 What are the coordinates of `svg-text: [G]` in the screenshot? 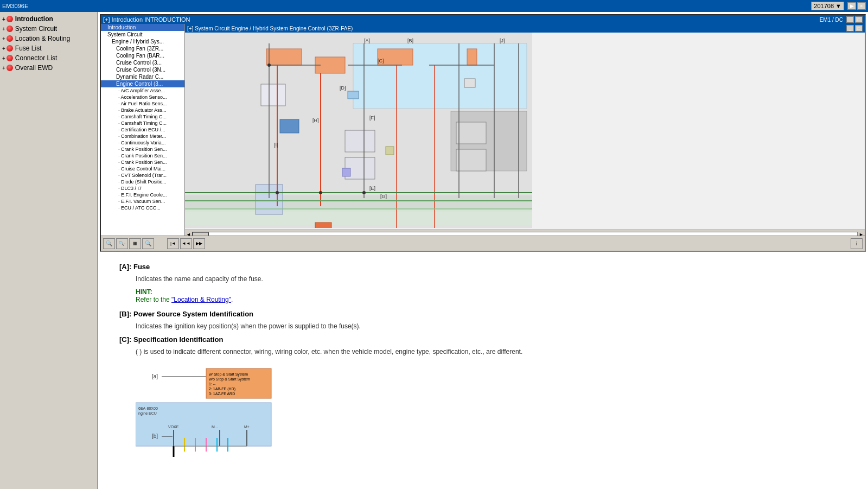 It's located at (384, 196).